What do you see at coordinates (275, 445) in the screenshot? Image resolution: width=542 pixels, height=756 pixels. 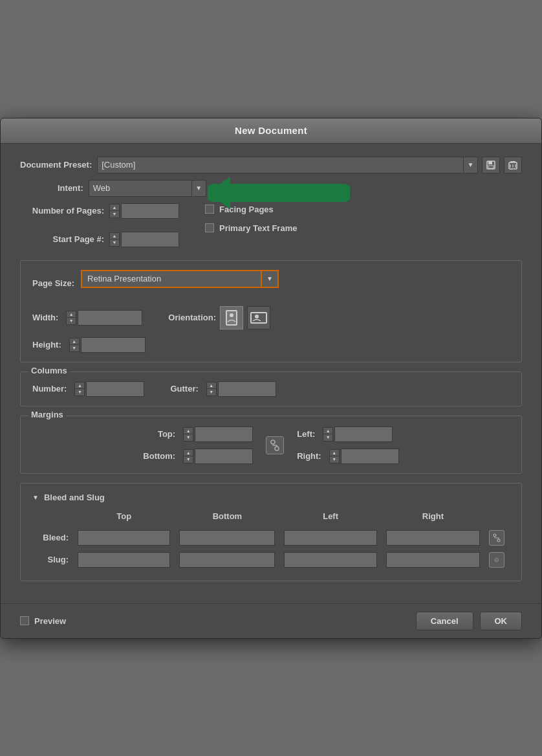 I see `margins-link-button` at bounding box center [275, 445].